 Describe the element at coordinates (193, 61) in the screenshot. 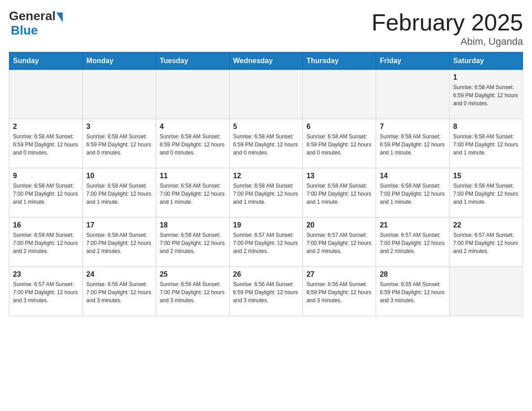

I see `day-of-week-header: Tuesday` at that location.